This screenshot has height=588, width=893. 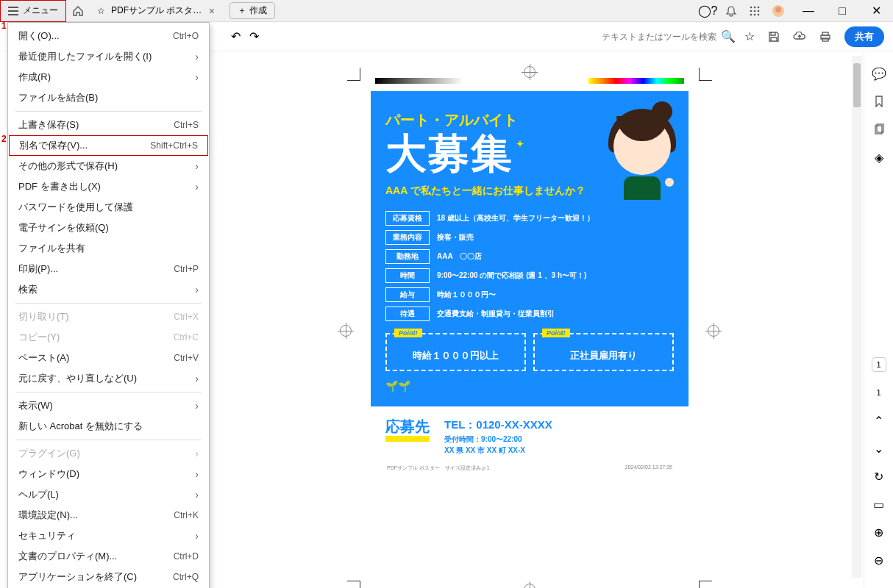 I want to click on bookmark-panel-icon, so click(x=879, y=101).